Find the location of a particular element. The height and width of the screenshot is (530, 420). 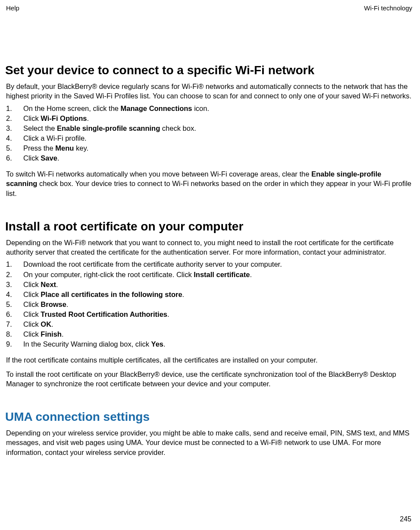

section2-follow2: To install the root certificate on your … is located at coordinates (209, 379).